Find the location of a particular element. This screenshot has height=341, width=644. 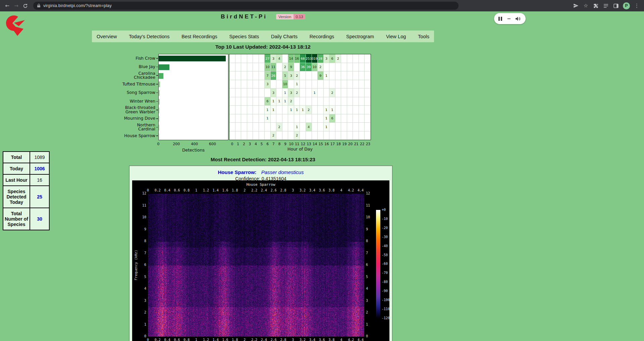

heatmap-cell: 10 is located at coordinates (315, 67).